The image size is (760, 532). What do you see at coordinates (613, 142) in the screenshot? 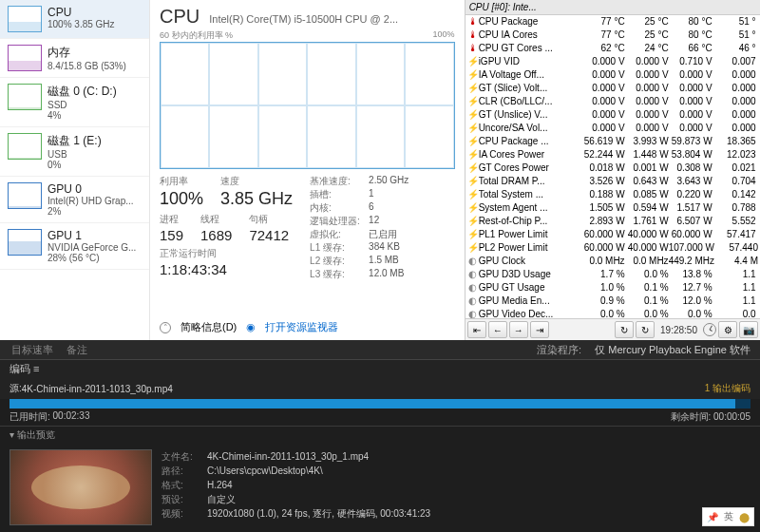
I see `hwinfo-row: ⚡CPU Package ...56.619 W3.993 W59.873 W1…` at bounding box center [613, 142].